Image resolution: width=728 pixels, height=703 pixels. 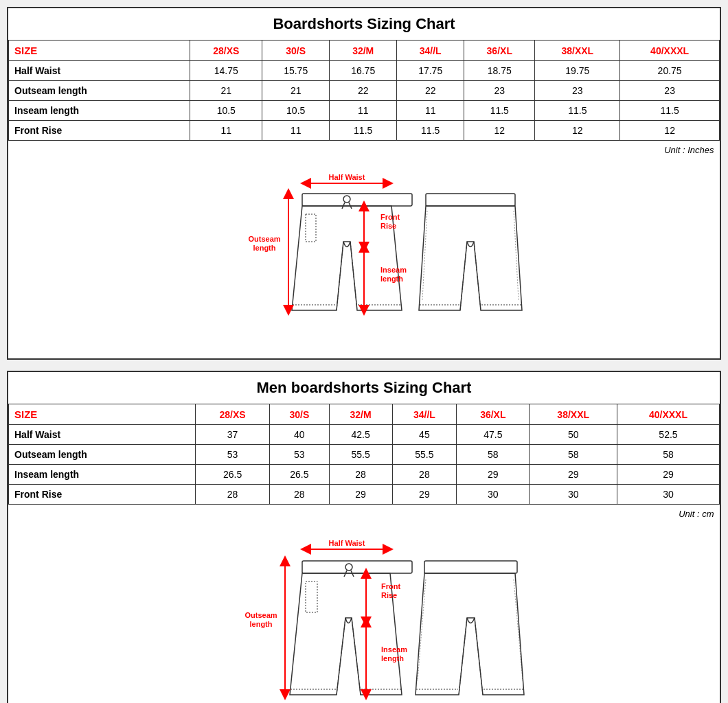 What do you see at coordinates (500, 51) in the screenshot?
I see `chart1-h5: 36/XL` at bounding box center [500, 51].